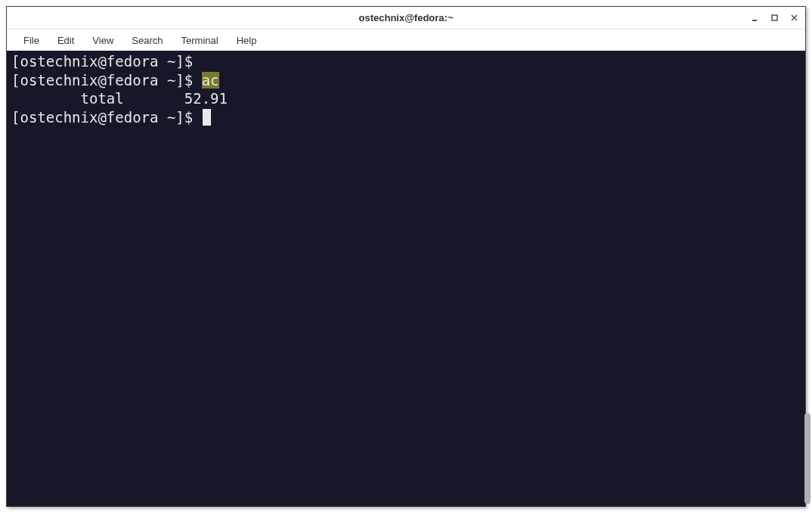  I want to click on menu-view: View, so click(103, 41).